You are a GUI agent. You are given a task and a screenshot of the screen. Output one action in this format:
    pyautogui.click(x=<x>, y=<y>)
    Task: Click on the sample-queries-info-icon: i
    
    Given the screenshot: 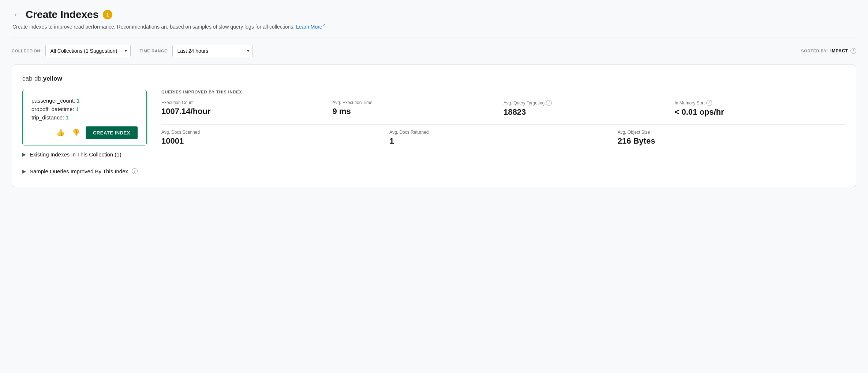 What is the action you would take?
    pyautogui.click(x=135, y=171)
    